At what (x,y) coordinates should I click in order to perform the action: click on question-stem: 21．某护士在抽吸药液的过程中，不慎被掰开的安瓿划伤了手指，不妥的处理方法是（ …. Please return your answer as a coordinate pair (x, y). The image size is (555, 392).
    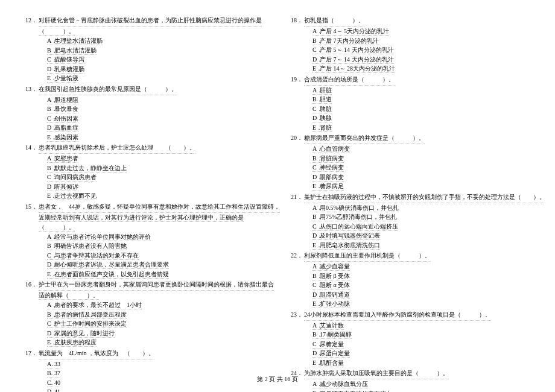
    Looking at the image, I should click on (410, 198).